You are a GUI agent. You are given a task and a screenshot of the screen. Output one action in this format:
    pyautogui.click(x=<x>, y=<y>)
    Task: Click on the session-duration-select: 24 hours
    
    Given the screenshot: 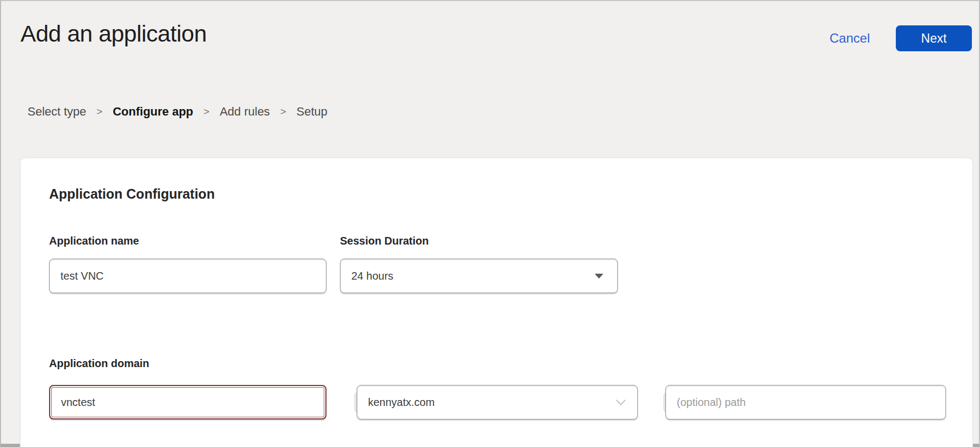 What is the action you would take?
    pyautogui.click(x=479, y=276)
    